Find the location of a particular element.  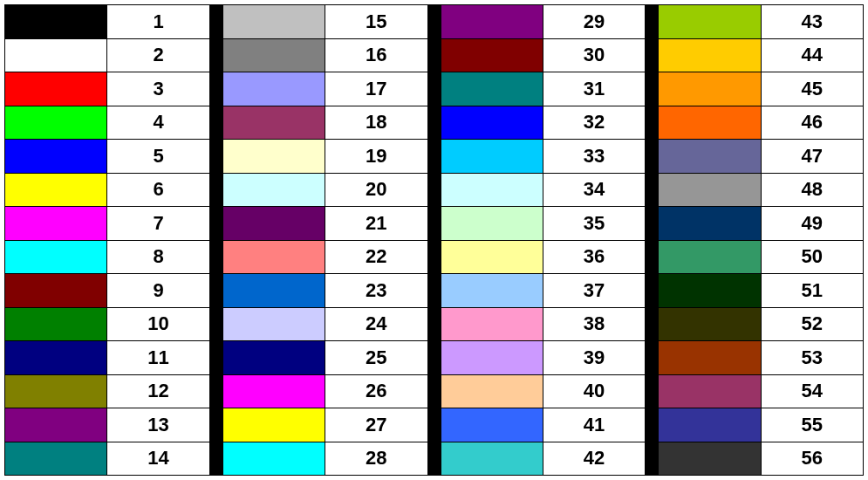

color-index: 3 is located at coordinates (159, 89).